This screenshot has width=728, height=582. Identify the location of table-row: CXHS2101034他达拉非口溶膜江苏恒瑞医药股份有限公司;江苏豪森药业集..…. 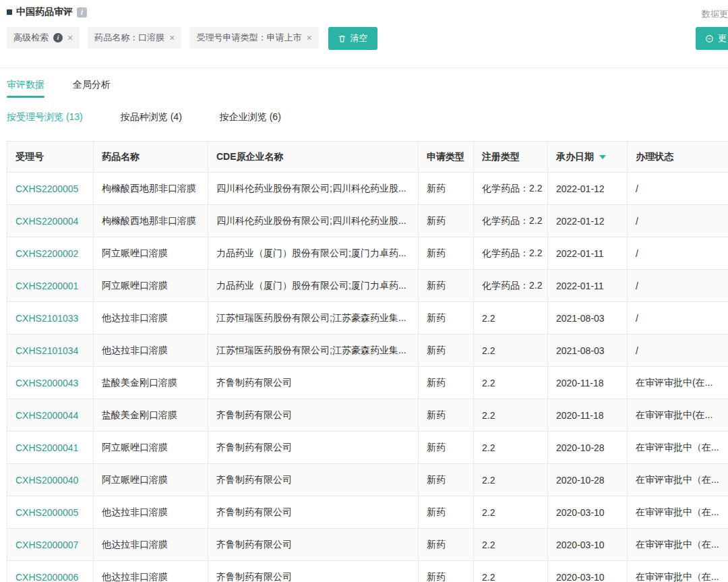
(368, 351).